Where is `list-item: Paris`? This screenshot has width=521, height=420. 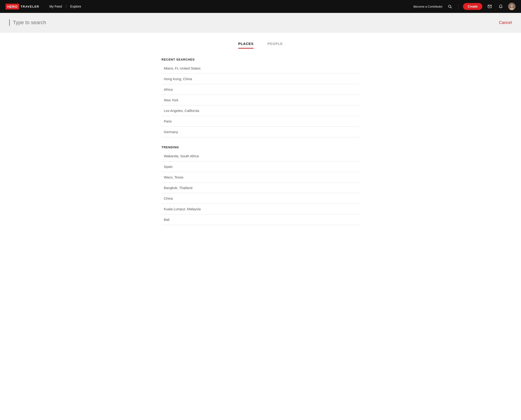 list-item: Paris is located at coordinates (261, 121).